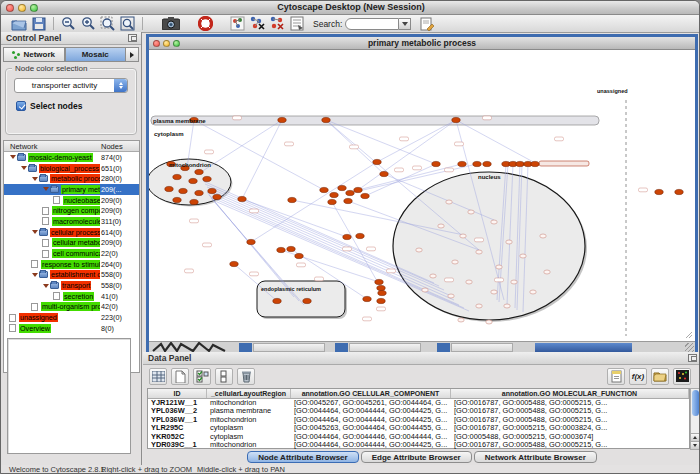  I want to click on tab-scroll-right-icon, so click(132, 54).